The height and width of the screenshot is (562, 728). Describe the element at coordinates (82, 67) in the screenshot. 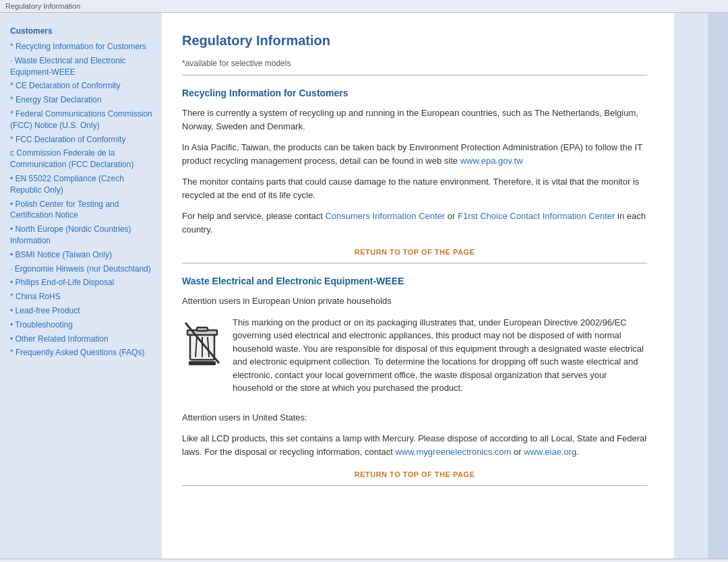

I see `sidebar-link: · Waste Electrical and Electronic Equipm…` at that location.